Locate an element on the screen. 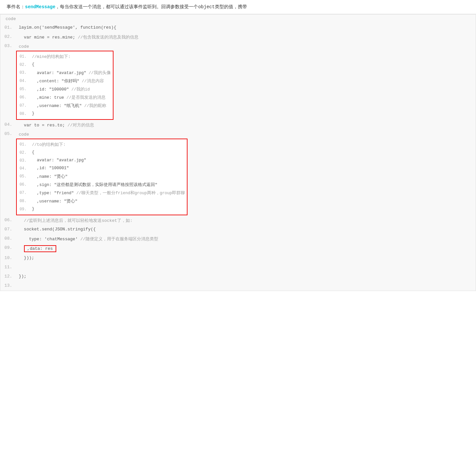 The width and height of the screenshot is (476, 474). nested-line-8: 08. } is located at coordinates (65, 114).